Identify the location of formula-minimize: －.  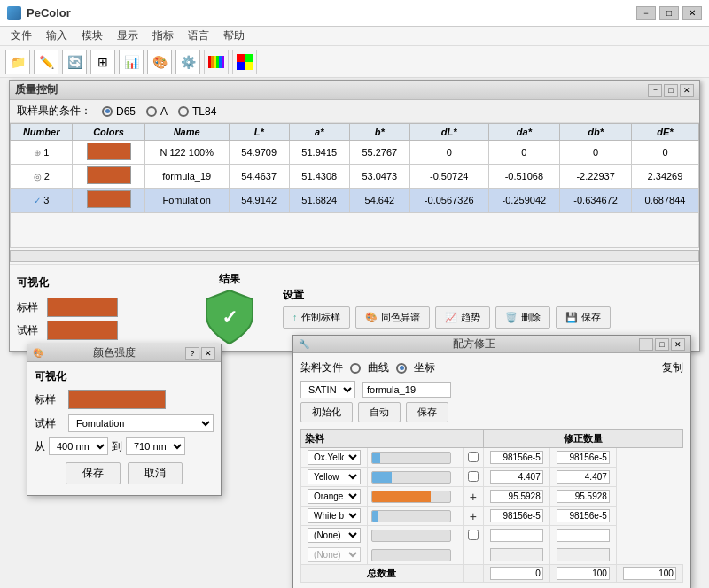
(646, 344).